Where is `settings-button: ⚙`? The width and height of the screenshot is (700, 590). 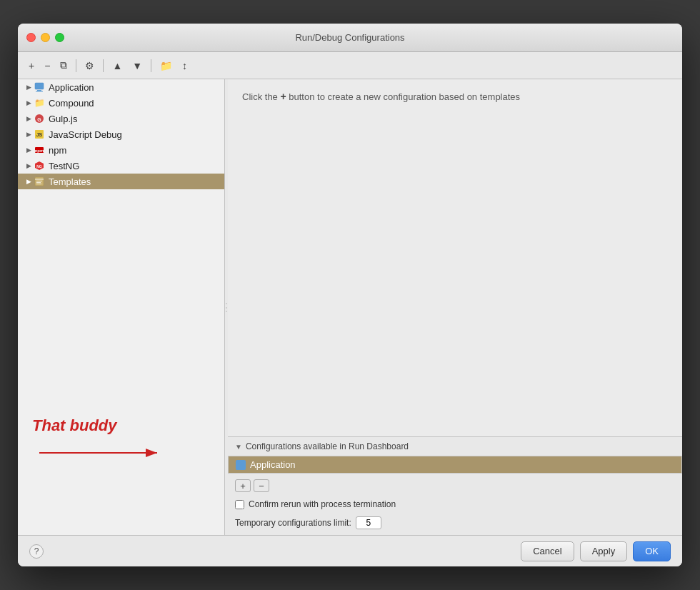 settings-button: ⚙ is located at coordinates (90, 66).